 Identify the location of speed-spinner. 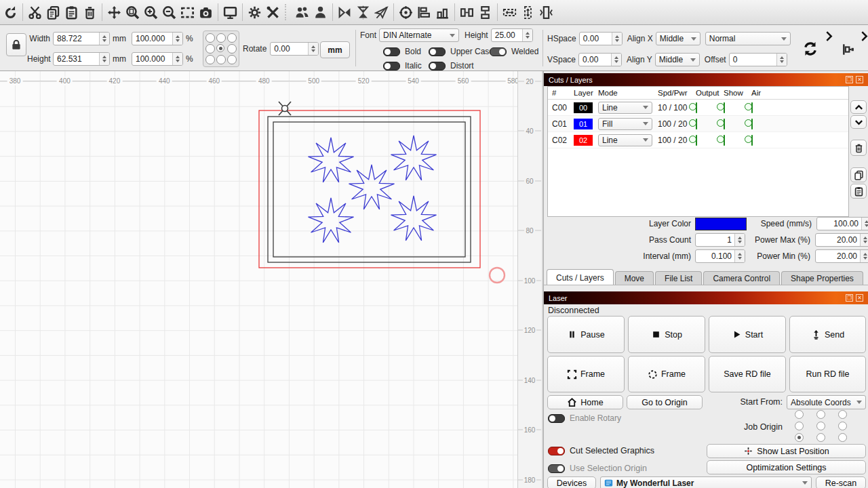
(865, 224).